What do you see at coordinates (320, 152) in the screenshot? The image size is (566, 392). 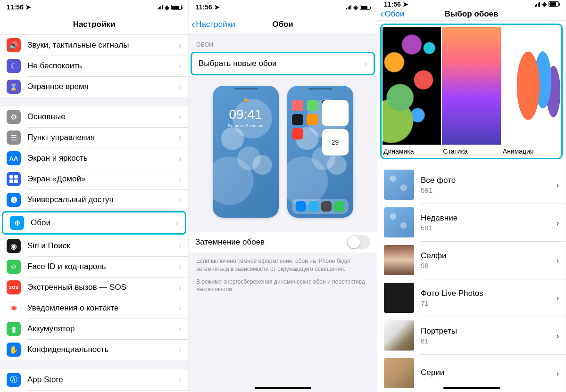 I see `homescreen-preview: 29` at bounding box center [320, 152].